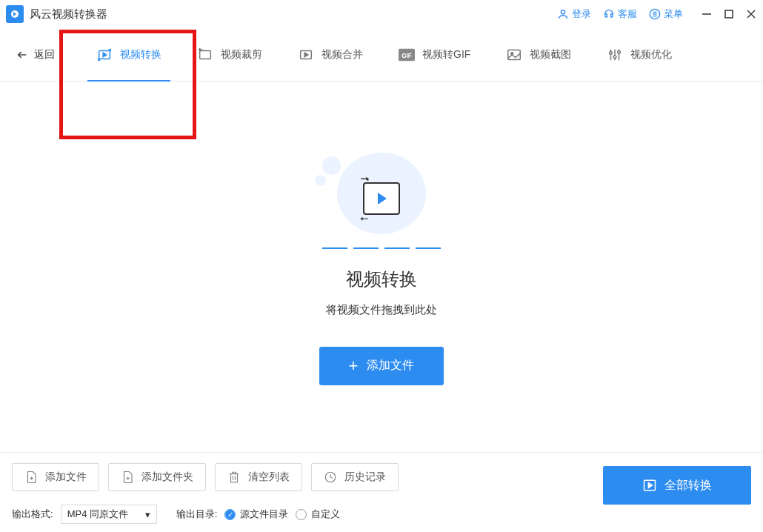  What do you see at coordinates (104, 55) in the screenshot?
I see `convert-icon` at bounding box center [104, 55].